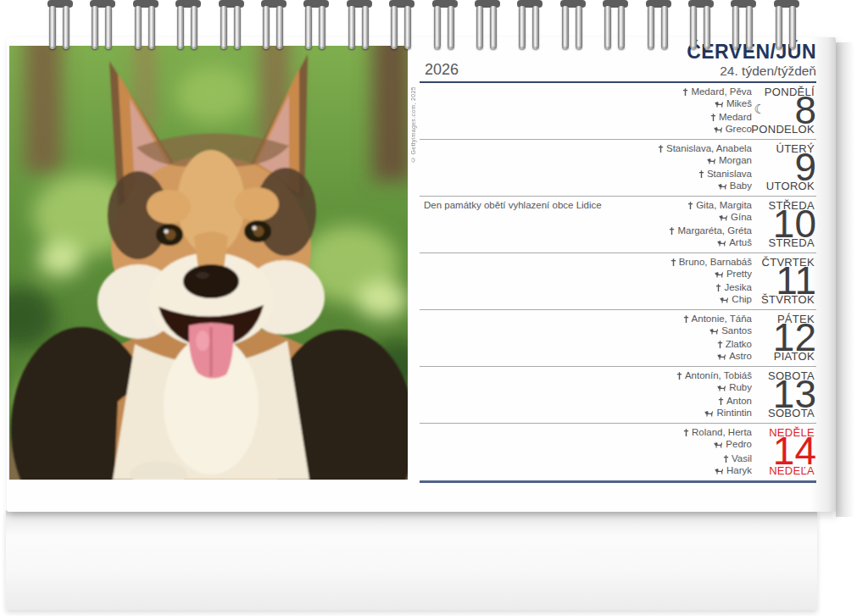 This screenshot has height=616, width=868. What do you see at coordinates (421, 27) in the screenshot?
I see `spiral-binding` at bounding box center [421, 27].